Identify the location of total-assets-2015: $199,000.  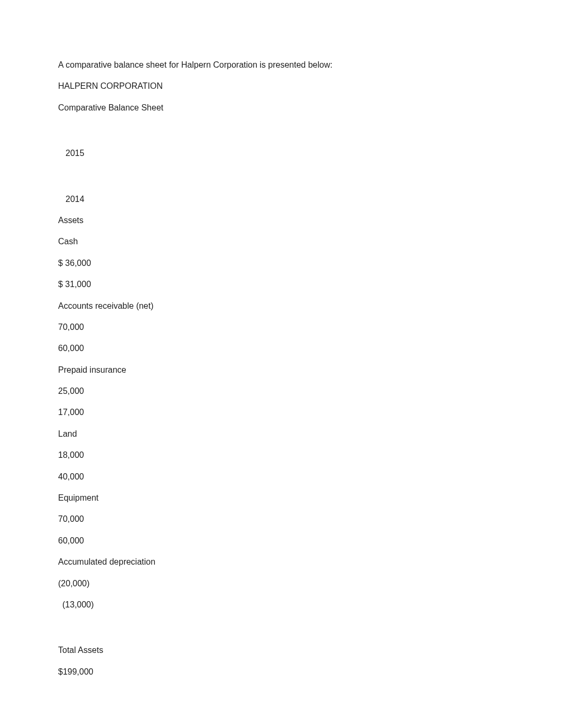
(280, 672).